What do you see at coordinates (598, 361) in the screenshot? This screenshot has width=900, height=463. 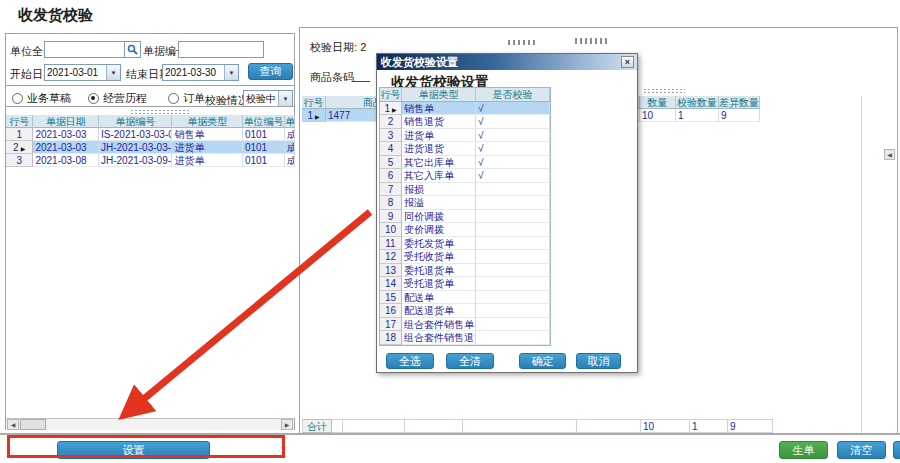 I see `cancel-button: 取消` at bounding box center [598, 361].